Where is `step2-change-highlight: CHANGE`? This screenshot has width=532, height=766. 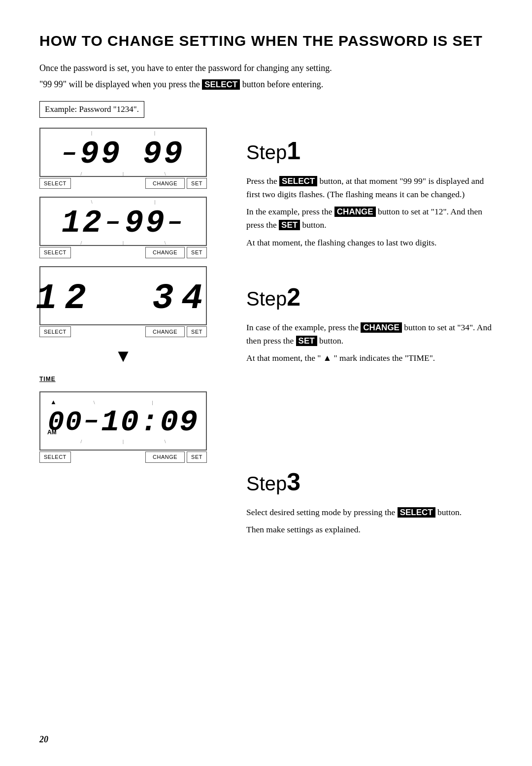
step2-change-highlight: CHANGE is located at coordinates (381, 327).